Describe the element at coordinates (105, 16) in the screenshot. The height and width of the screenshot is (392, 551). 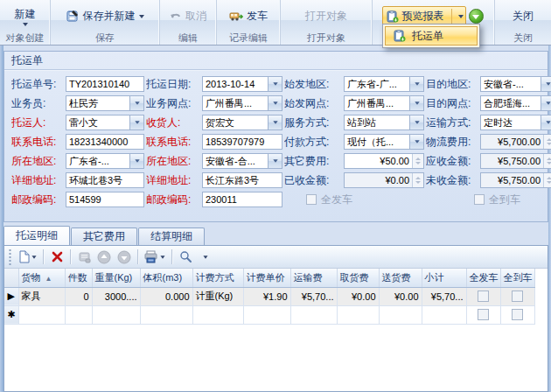
I see `save-and-new-button: 保存并新建` at that location.